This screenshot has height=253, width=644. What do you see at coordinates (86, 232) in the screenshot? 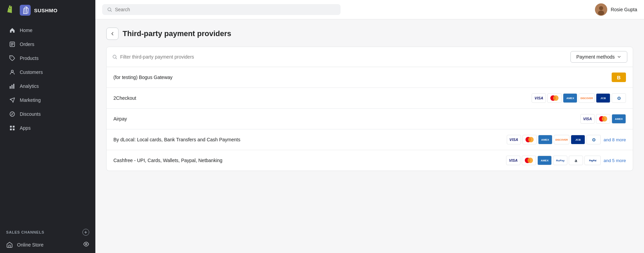
I see `add-sales-channel-button: +` at bounding box center [86, 232].